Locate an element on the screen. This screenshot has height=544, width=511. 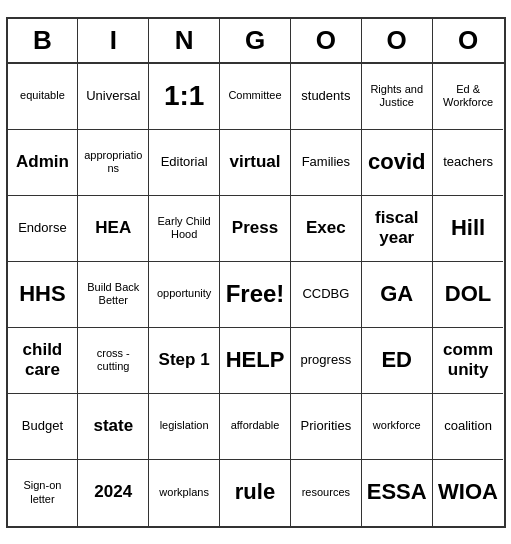
bingo-cell: virtual is located at coordinates (256, 163).